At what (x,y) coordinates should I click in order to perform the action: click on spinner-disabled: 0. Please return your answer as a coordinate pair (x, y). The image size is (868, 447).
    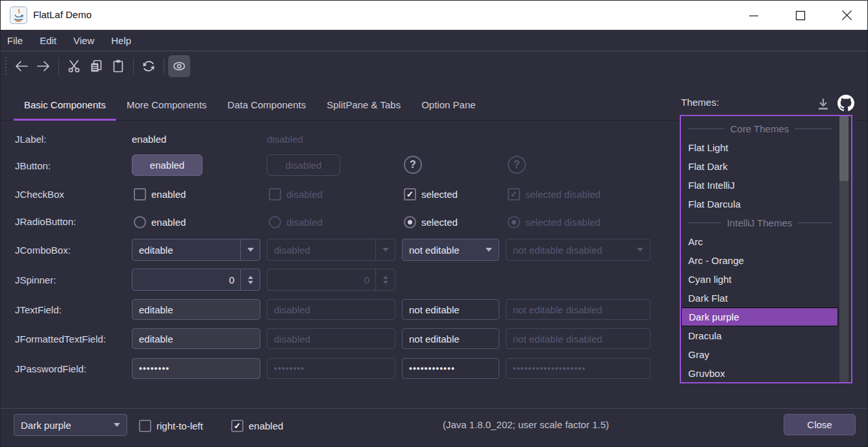
    Looking at the image, I should click on (331, 280).